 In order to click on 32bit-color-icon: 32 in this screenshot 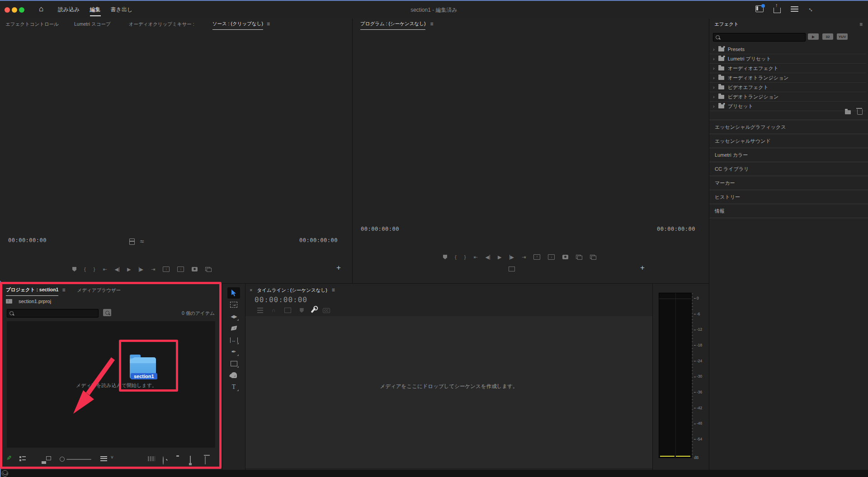, I will do `click(828, 37)`.